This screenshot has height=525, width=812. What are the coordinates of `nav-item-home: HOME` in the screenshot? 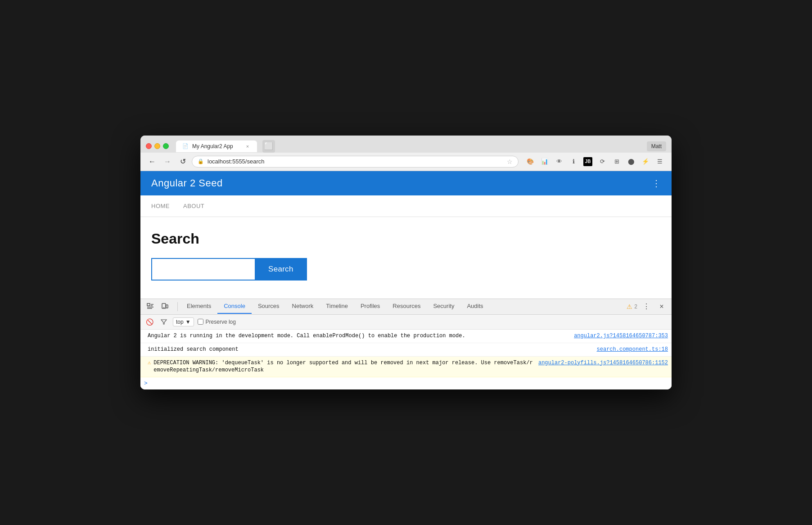 It's located at (160, 206).